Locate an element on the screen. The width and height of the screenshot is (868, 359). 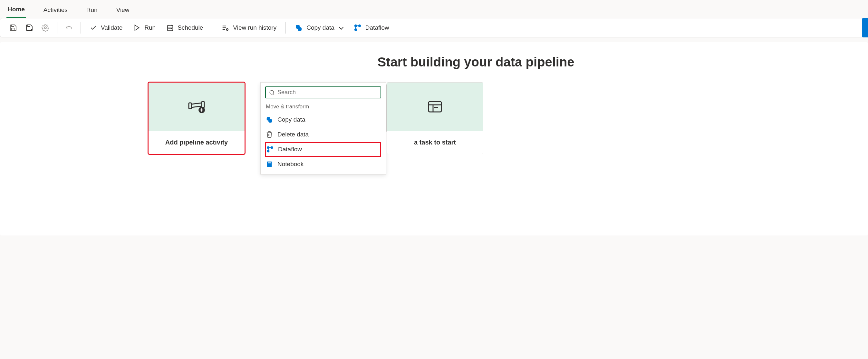
card-label: Add pipeline activity is located at coordinates (197, 142).